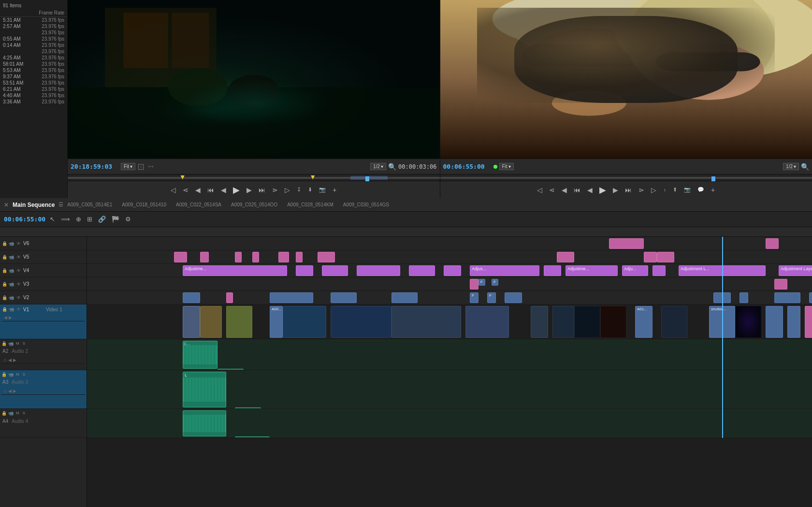 The height and width of the screenshot is (507, 812). What do you see at coordinates (34, 45) in the screenshot?
I see `media-item-4: 0:14 AM23.976 fps` at bounding box center [34, 45].